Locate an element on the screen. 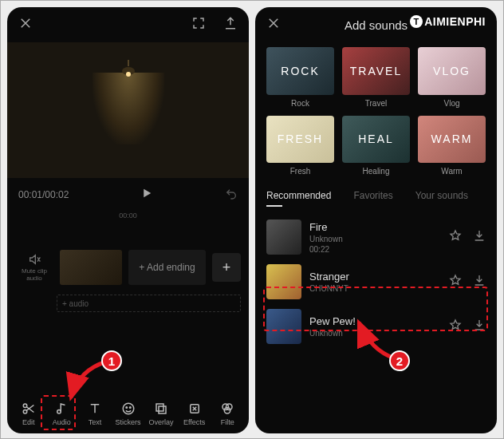 The height and width of the screenshot is (439, 504). tutorial-callout-1: 1 is located at coordinates (112, 361).